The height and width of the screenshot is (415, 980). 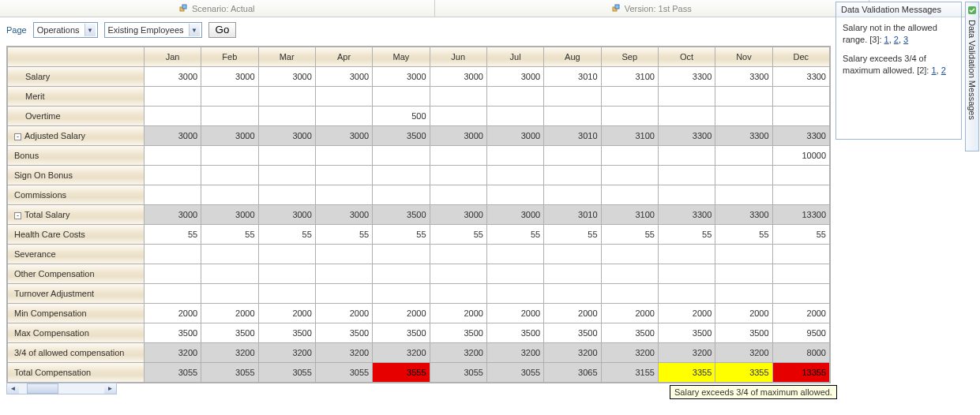 I want to click on data-cell: 500, so click(x=401, y=117).